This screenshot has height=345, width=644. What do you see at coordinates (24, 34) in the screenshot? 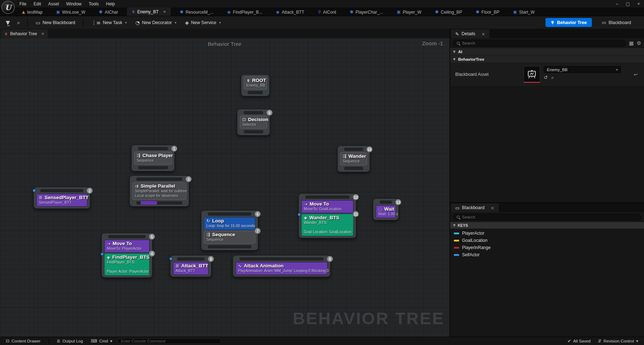
I see `graph-doc-tab: ⋔ Behavior Tree ×` at bounding box center [24, 34].